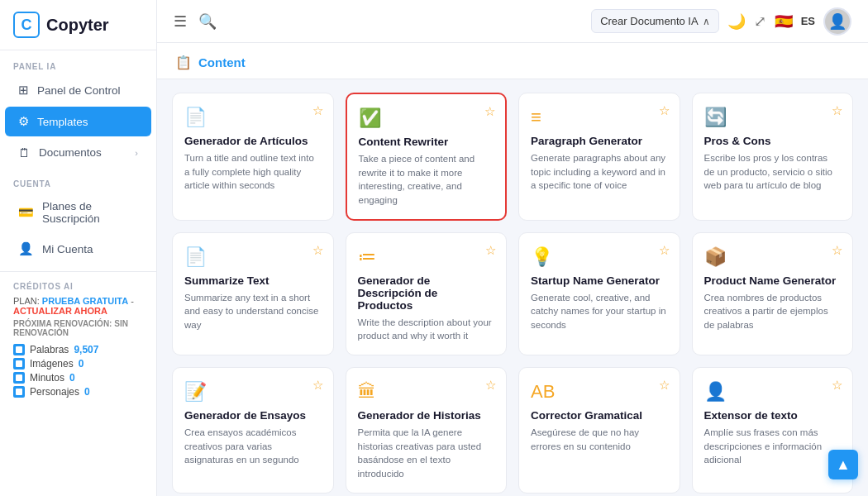 This screenshot has width=868, height=496. I want to click on crear-btn-label: Crear Documento IA, so click(650, 21).